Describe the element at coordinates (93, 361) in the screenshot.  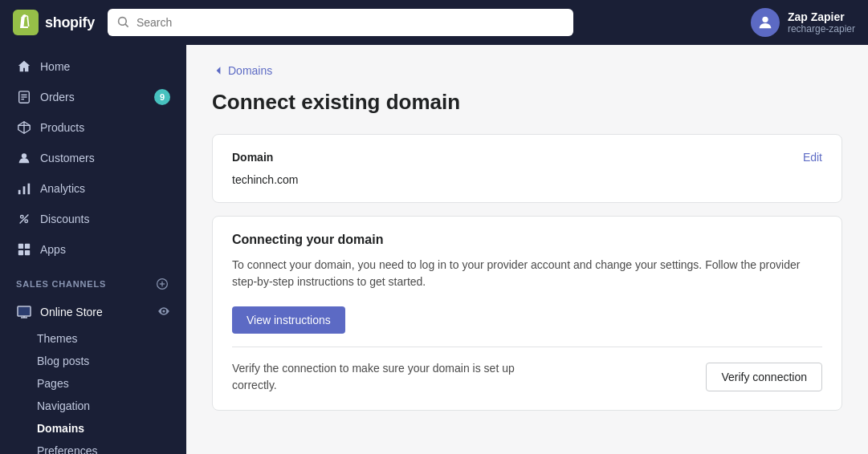
I see `sidebar-sub-blog-posts: Blog posts` at that location.